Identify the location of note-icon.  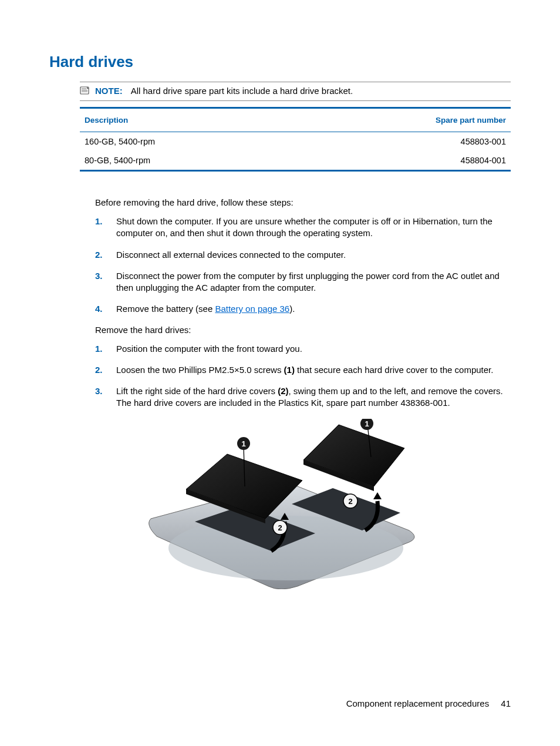
(85, 91).